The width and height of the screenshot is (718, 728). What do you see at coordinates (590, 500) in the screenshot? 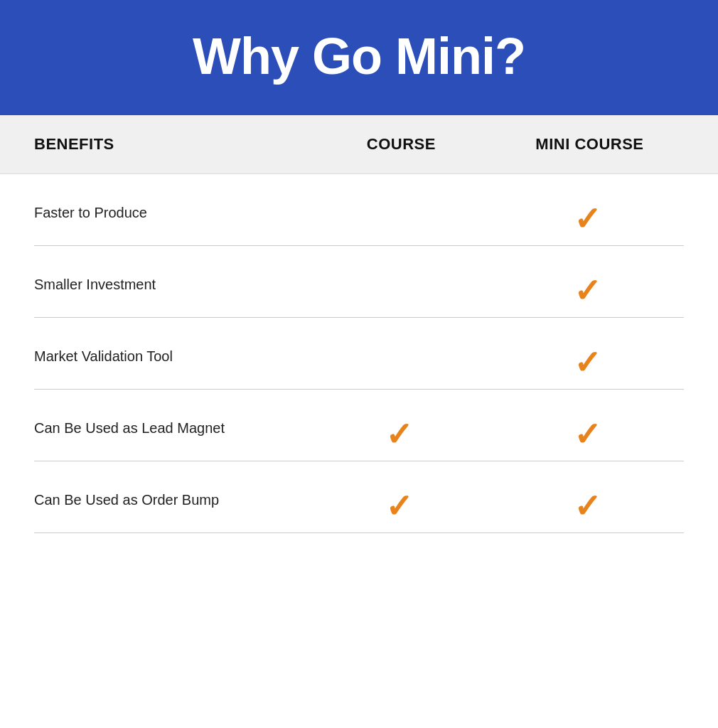
I see `mini-course-cell-order-bump` at bounding box center [590, 500].